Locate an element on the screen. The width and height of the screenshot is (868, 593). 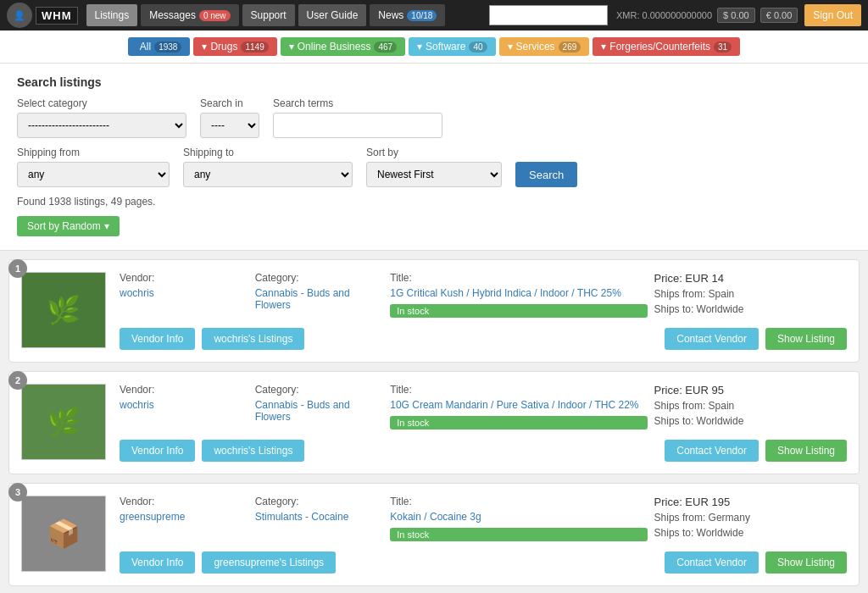
listing-content: 🌿 Vendor: wochris Category: Cannabis - B… is located at coordinates (434, 311).